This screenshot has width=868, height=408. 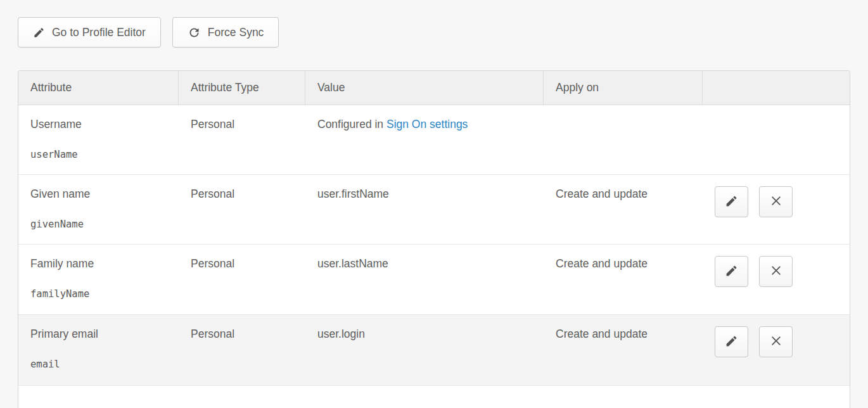 What do you see at coordinates (99, 350) in the screenshot?
I see `attribute-cell: Primary email email` at bounding box center [99, 350].